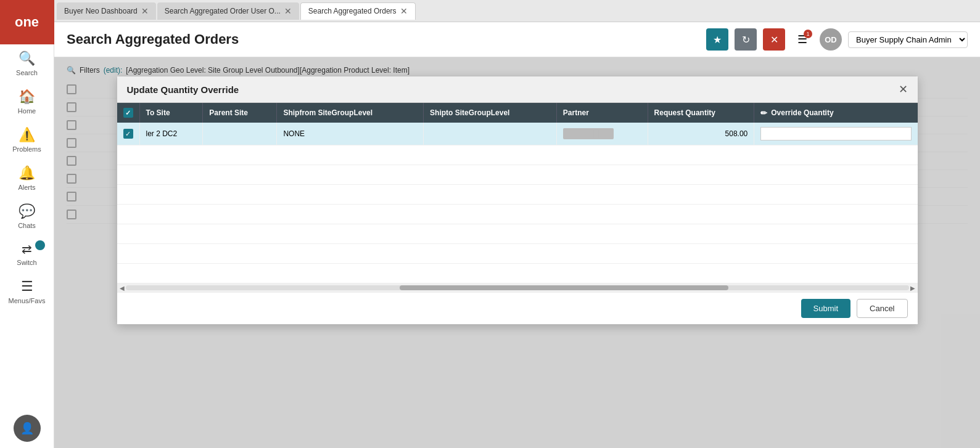 This screenshot has height=448, width=980. I want to click on star-icon: ★, so click(717, 39).